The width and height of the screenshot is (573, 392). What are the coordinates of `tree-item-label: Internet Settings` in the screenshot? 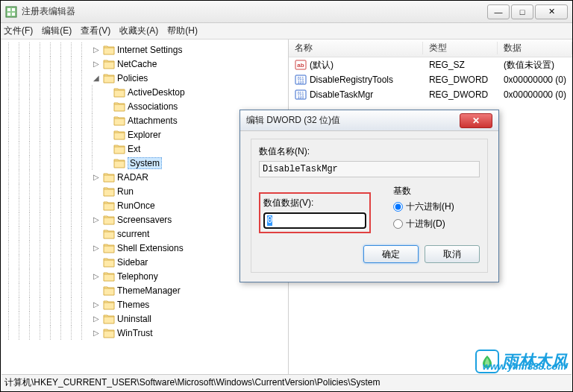 It's located at (149, 50).